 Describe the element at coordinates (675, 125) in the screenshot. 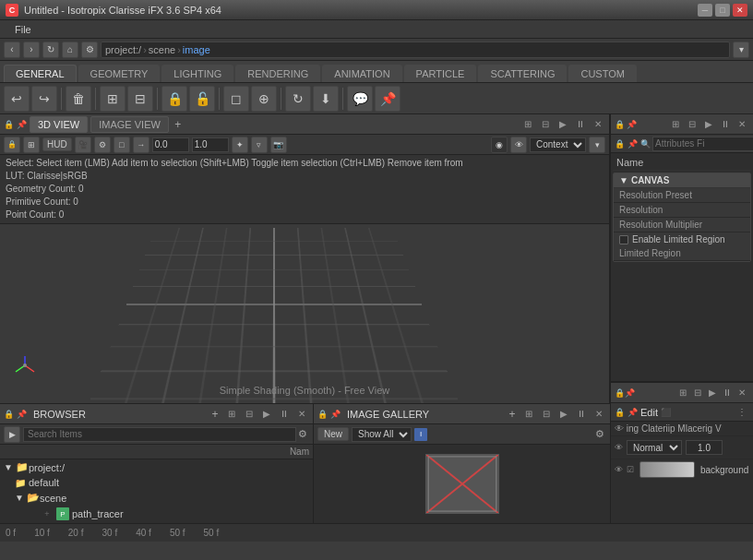

I see `attr-grid-icon: ⊞` at that location.